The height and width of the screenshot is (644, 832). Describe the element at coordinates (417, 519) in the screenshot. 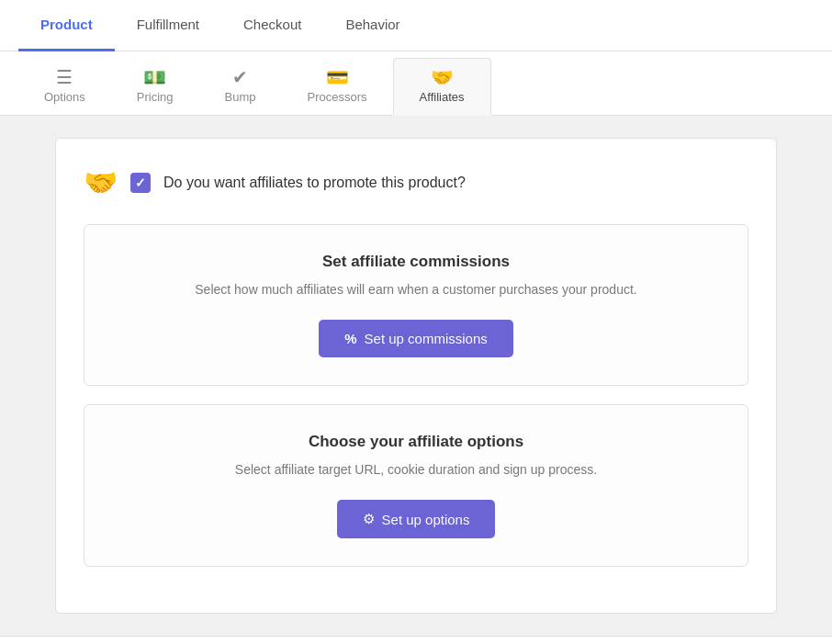

I see `set-up-options-button: ⚙ Set up options` at that location.